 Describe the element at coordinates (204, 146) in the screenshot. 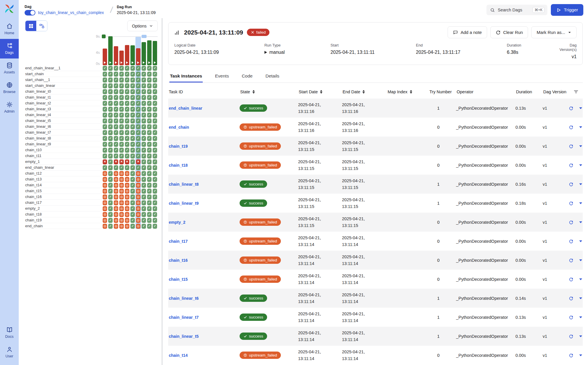

I see `task-id-link: chain_t19` at that location.